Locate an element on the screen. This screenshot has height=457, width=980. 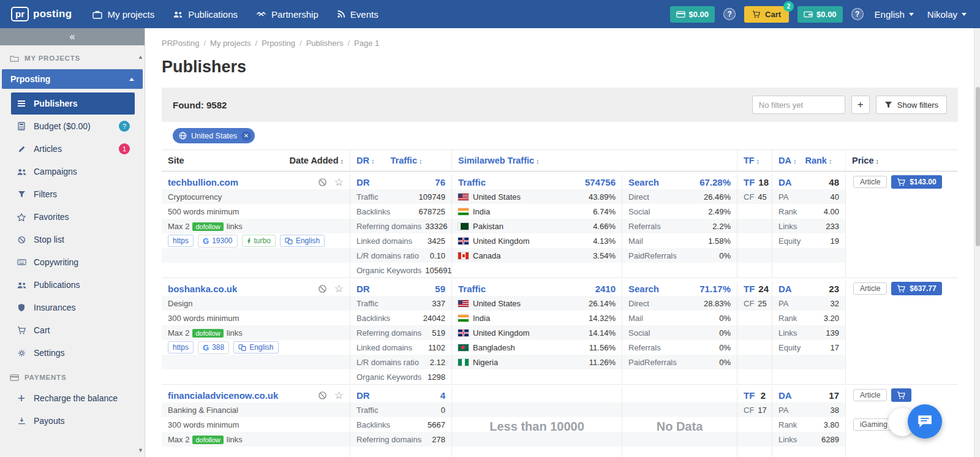
chevron-down-icon is located at coordinates (911, 15).